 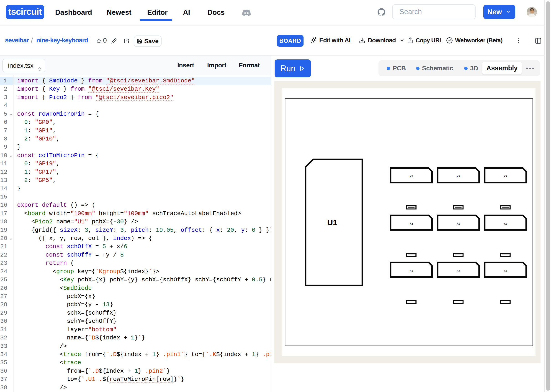 I want to click on svg-text: K2, so click(x=458, y=271).